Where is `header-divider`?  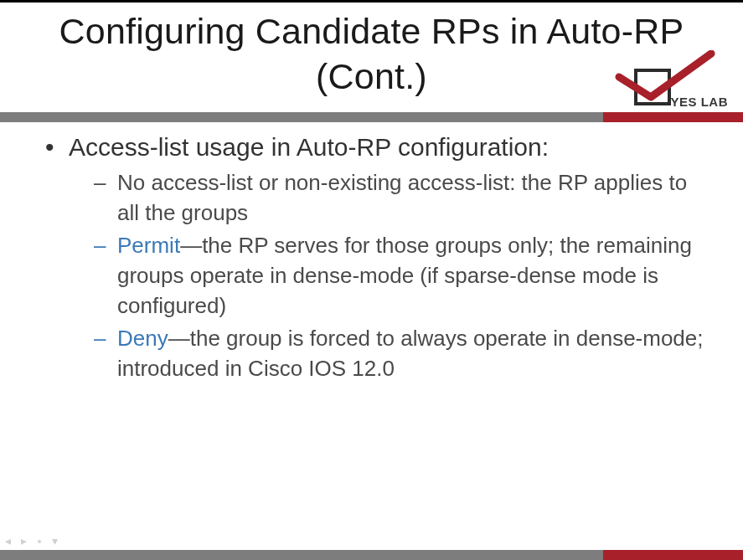 header-divider is located at coordinates (372, 117).